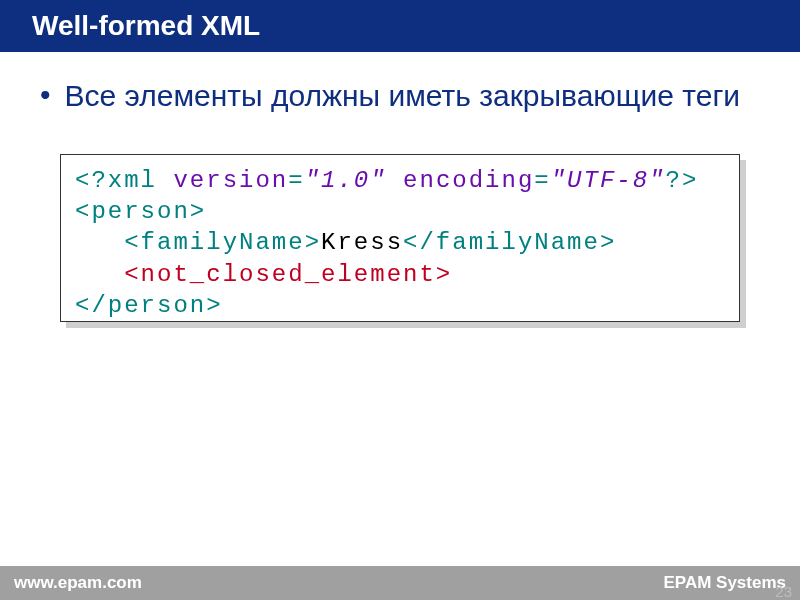  I want to click on equals-2: =, so click(542, 180).